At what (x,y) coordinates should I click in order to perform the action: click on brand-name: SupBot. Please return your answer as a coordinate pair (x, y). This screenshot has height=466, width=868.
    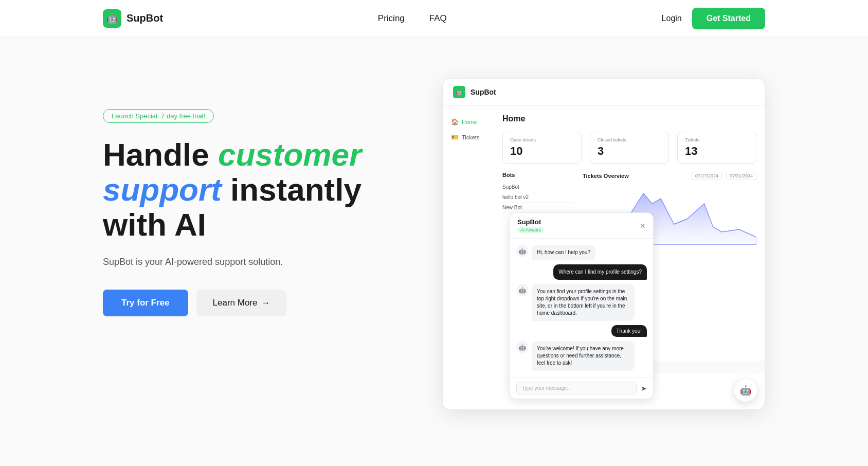
    Looking at the image, I should click on (145, 19).